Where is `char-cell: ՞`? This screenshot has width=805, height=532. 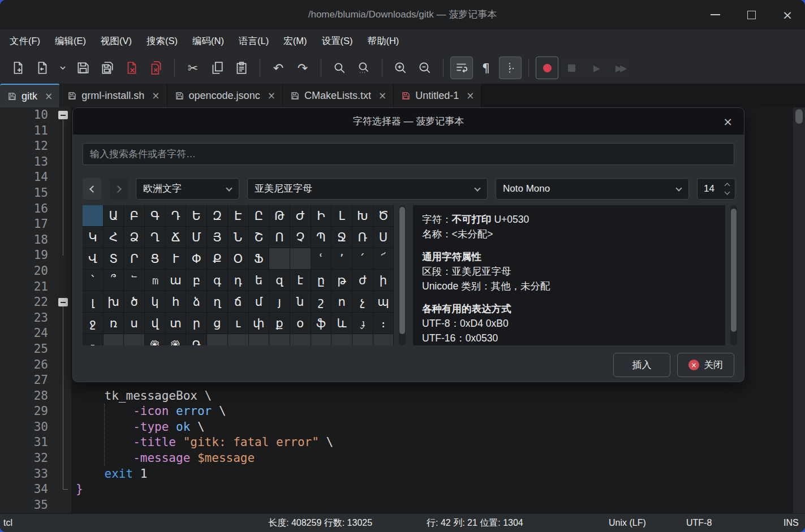
char-cell: ՞ is located at coordinates (114, 280).